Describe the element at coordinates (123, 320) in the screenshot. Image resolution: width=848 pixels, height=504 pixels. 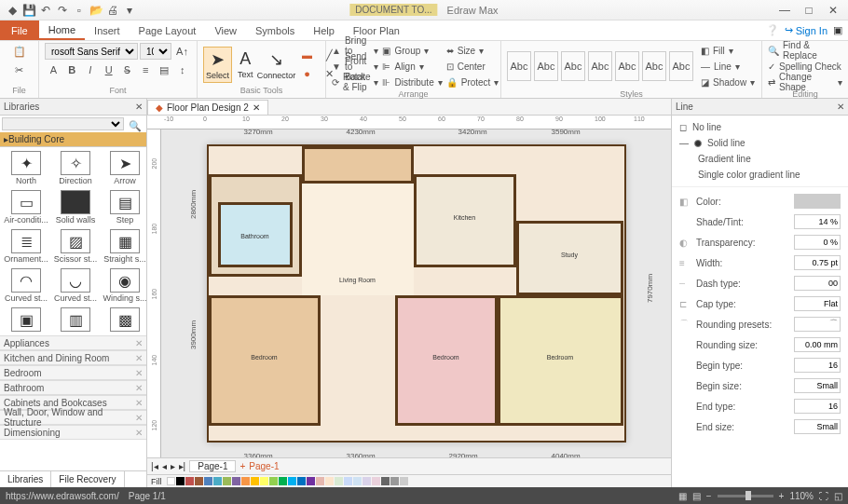
I see `shape-extra-3: ▩` at that location.